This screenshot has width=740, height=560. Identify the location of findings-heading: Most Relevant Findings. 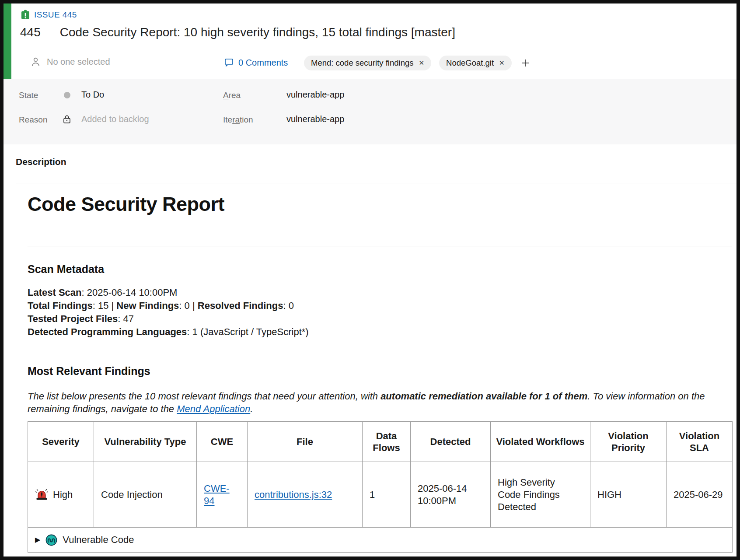
(380, 371).